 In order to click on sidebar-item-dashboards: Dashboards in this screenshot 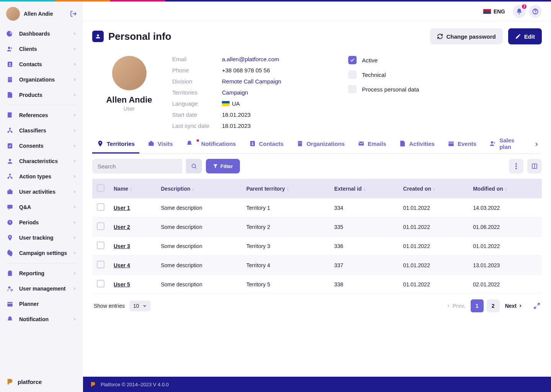, I will do `click(41, 34)`.